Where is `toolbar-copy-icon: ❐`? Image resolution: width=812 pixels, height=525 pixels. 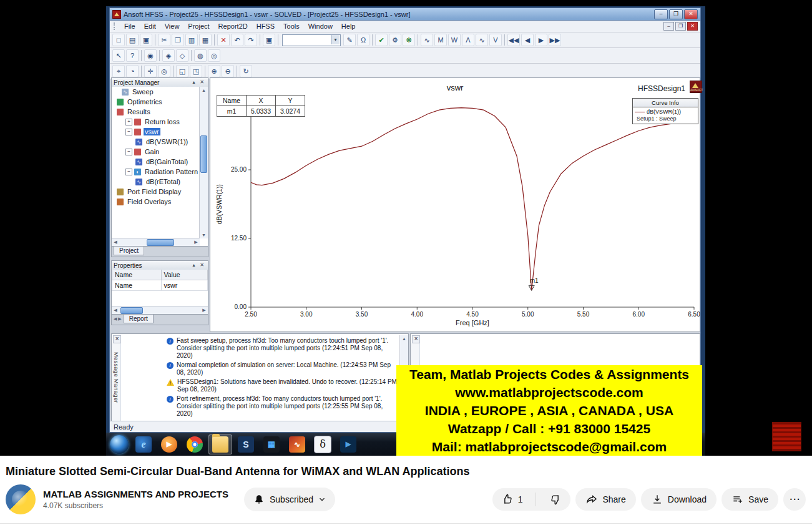
toolbar-copy-icon: ❐ is located at coordinates (178, 40).